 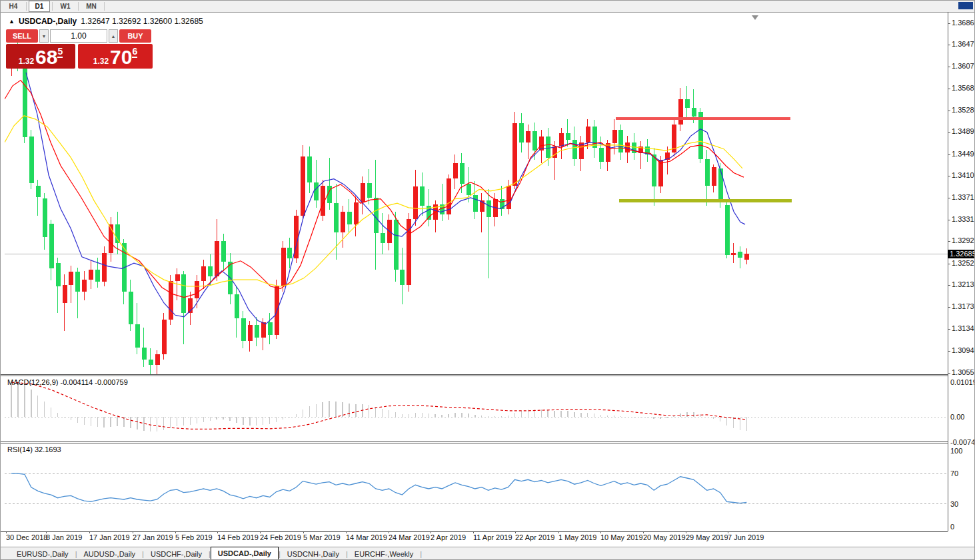 What do you see at coordinates (957, 417) in the screenshot?
I see `macd-axis-label: 0.00` at bounding box center [957, 417].